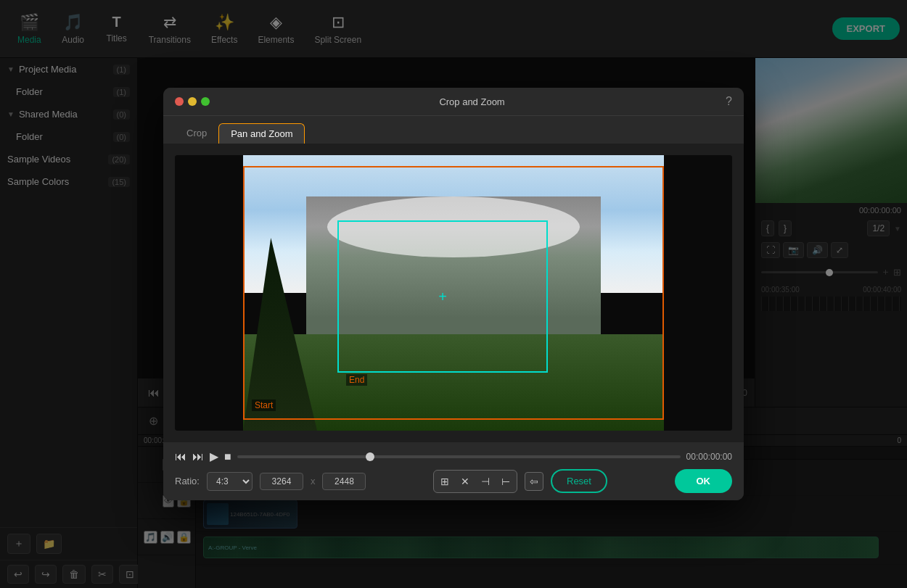  Describe the element at coordinates (459, 457) in the screenshot. I see `modal-progress-bar` at that location.